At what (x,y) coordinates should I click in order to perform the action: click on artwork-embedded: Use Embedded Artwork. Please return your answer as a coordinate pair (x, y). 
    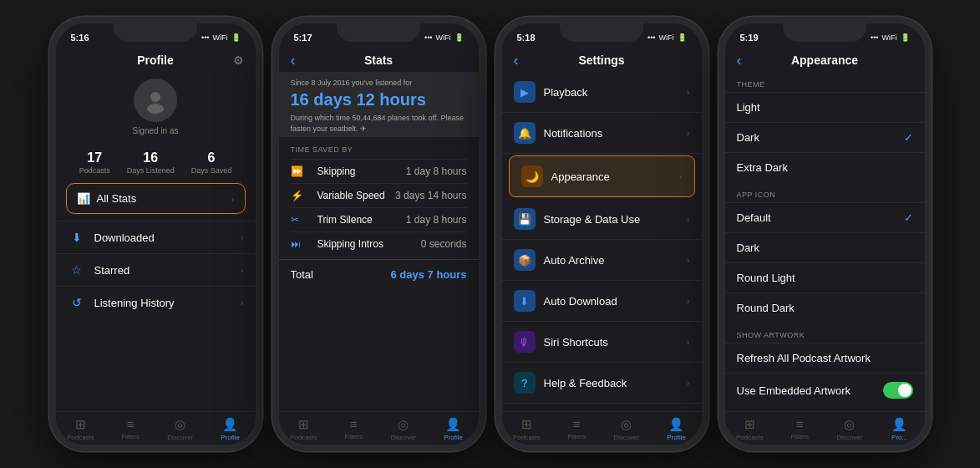
    Looking at the image, I should click on (825, 389).